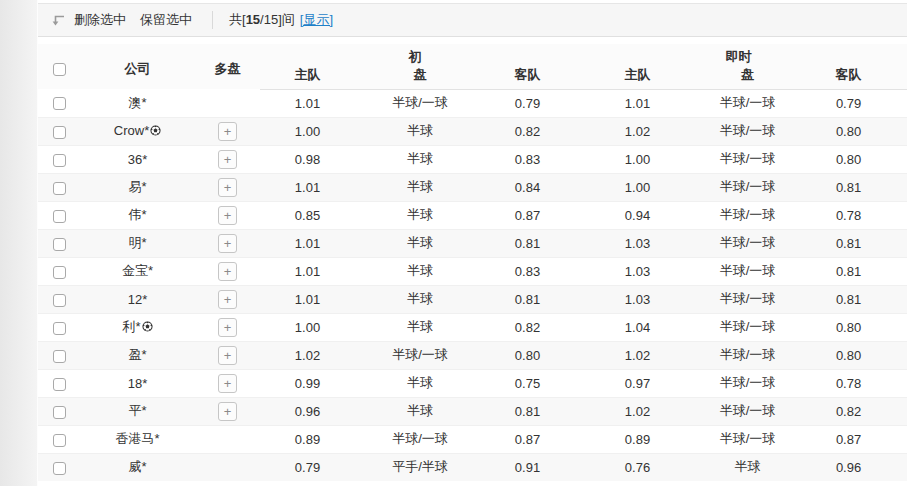 This screenshot has width=907, height=486. What do you see at coordinates (137, 102) in the screenshot?
I see `company-name: 澳*` at bounding box center [137, 102].